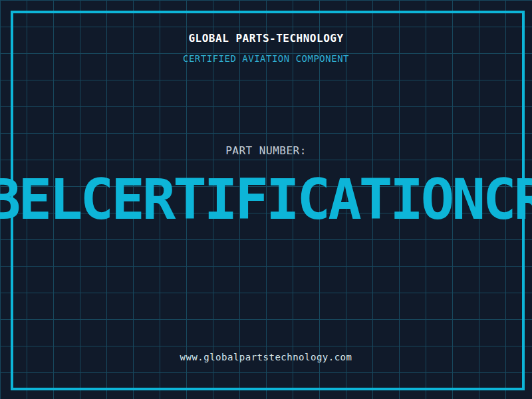 The height and width of the screenshot is (399, 532). Describe the element at coordinates (266, 39) in the screenshot. I see `company-name: GLOBAL PARTS-TECHNOLOGY` at that location.